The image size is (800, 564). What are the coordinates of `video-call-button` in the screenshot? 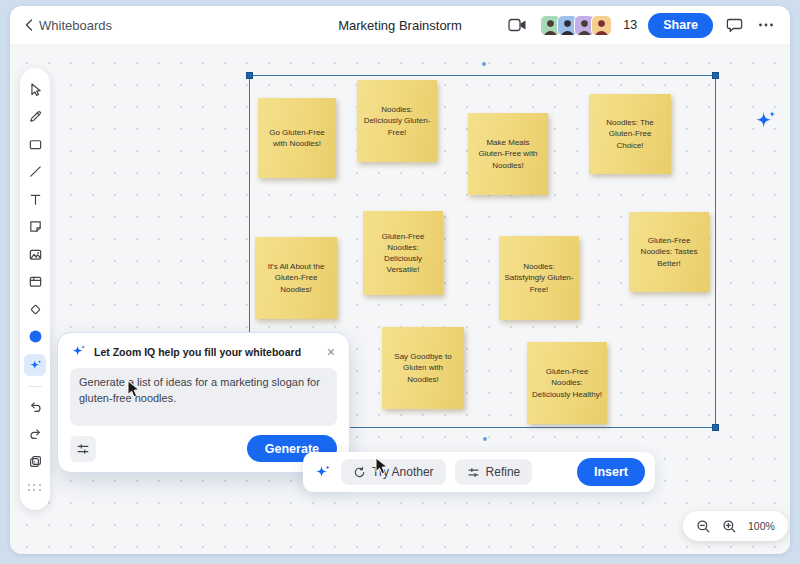 It's located at (518, 25).